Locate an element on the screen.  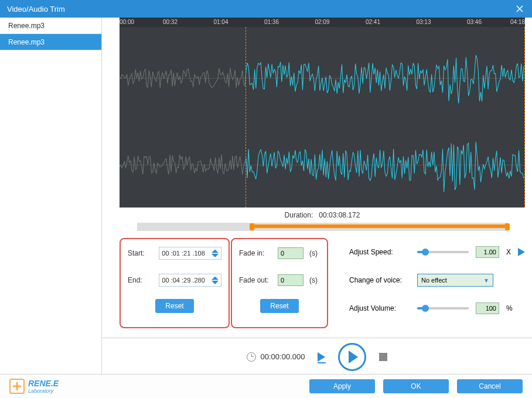
end-time-input: 00 :04 :29 .280 is located at coordinates (190, 280).